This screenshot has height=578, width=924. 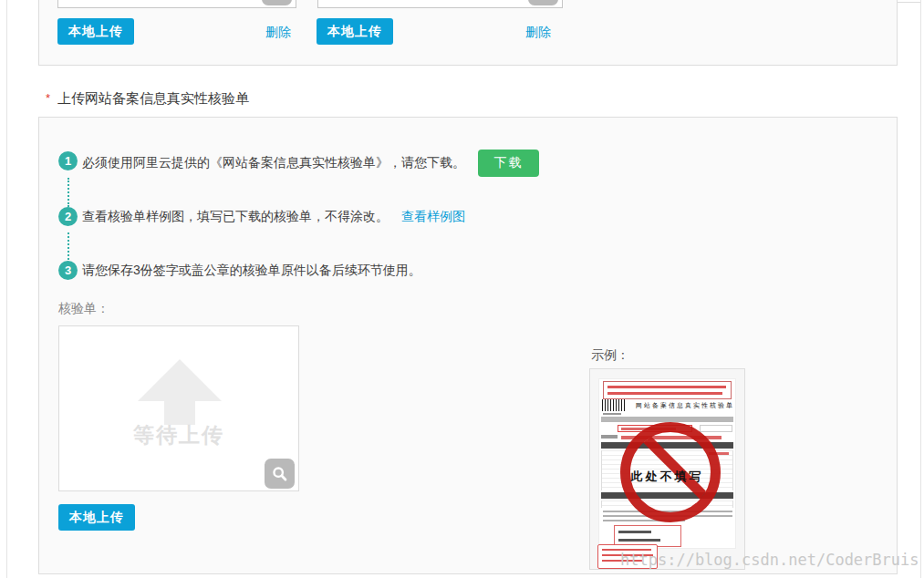 I want to click on step-1-row: 必须使用阿里云提供的《网站备案信息真实性核验单》，请您下载。 下载, so click(x=310, y=163).